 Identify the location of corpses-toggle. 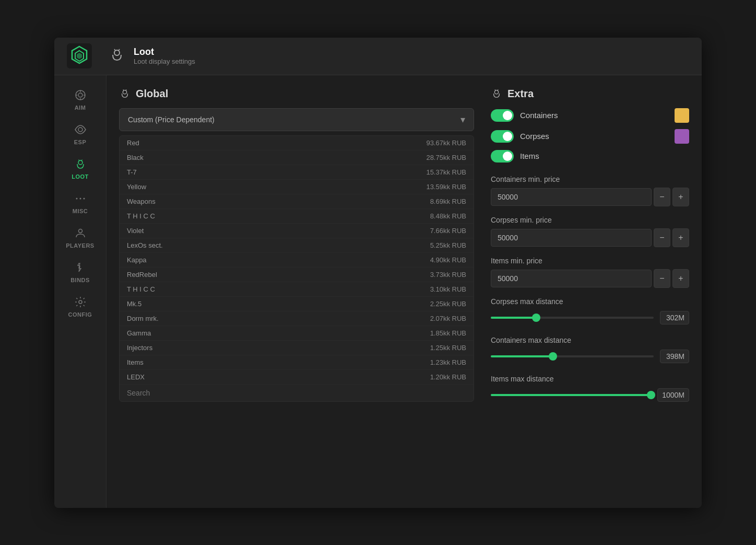
(502, 136).